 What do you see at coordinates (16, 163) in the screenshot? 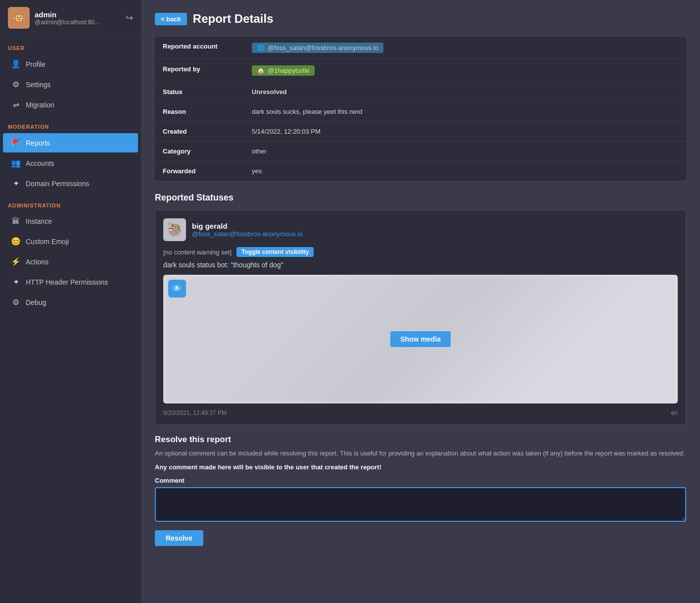
I see `accounts-icon: 👥` at bounding box center [16, 163].